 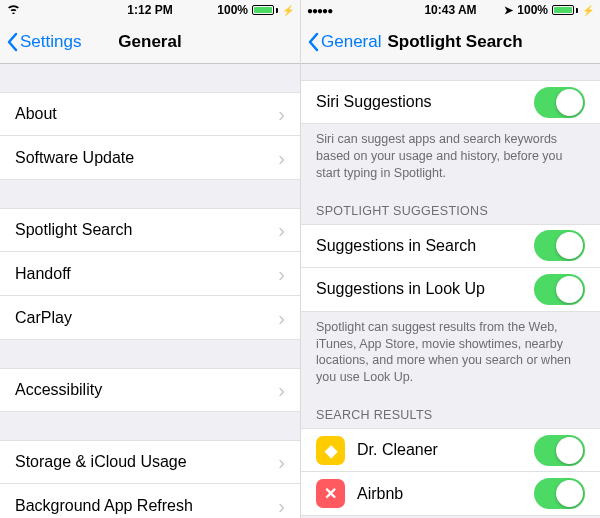 What do you see at coordinates (330, 450) in the screenshot?
I see `app-icon: ◆` at bounding box center [330, 450].